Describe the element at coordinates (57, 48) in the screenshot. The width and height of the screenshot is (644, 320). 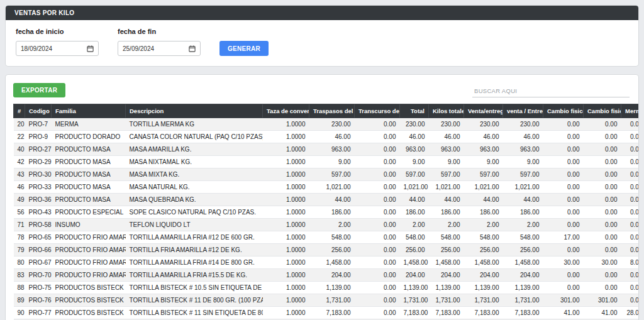
I see `start-date-input: 18/09/2024` at that location.